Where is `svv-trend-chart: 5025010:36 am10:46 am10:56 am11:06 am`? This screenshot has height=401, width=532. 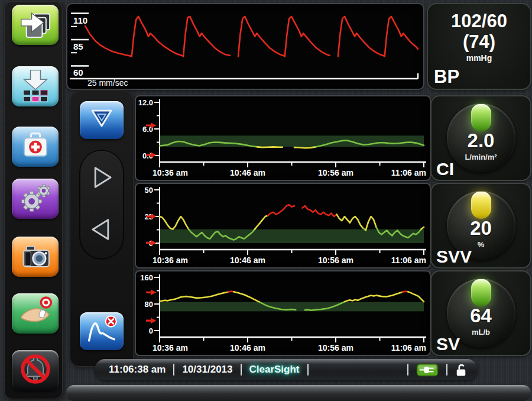 svv-trend-chart: 5025010:36 am10:46 am10:56 am11:06 am is located at coordinates (281, 225).